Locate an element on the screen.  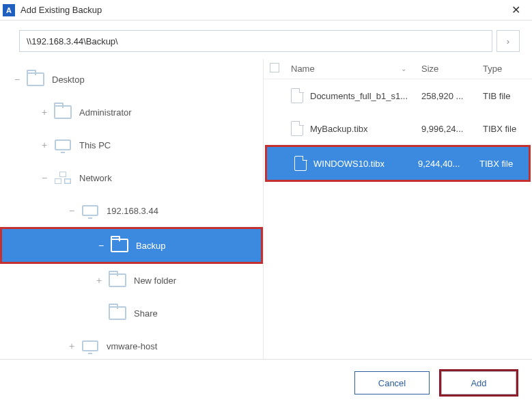
file-name: WINDOWS10.tibx is located at coordinates (349, 164).